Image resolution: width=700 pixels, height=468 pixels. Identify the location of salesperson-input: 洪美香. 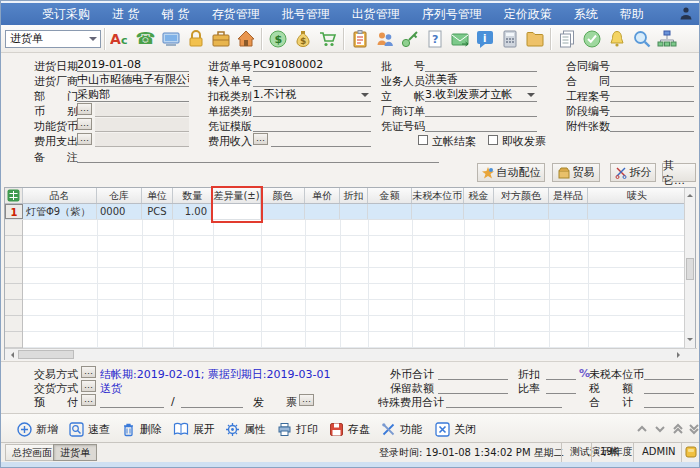
(481, 80).